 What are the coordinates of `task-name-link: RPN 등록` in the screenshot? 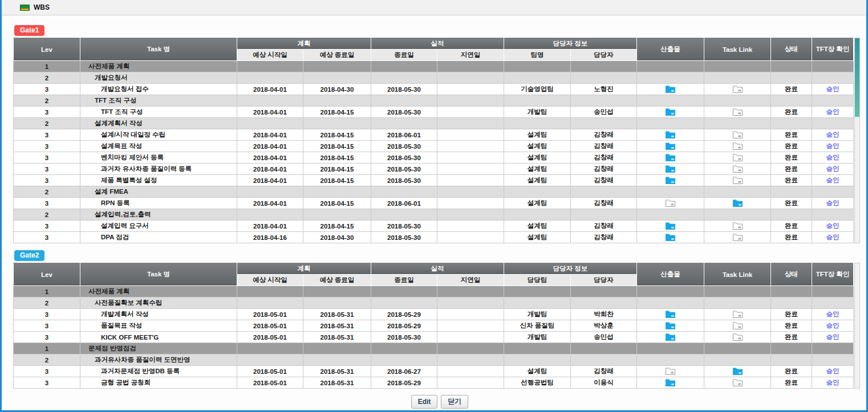 It's located at (115, 203).